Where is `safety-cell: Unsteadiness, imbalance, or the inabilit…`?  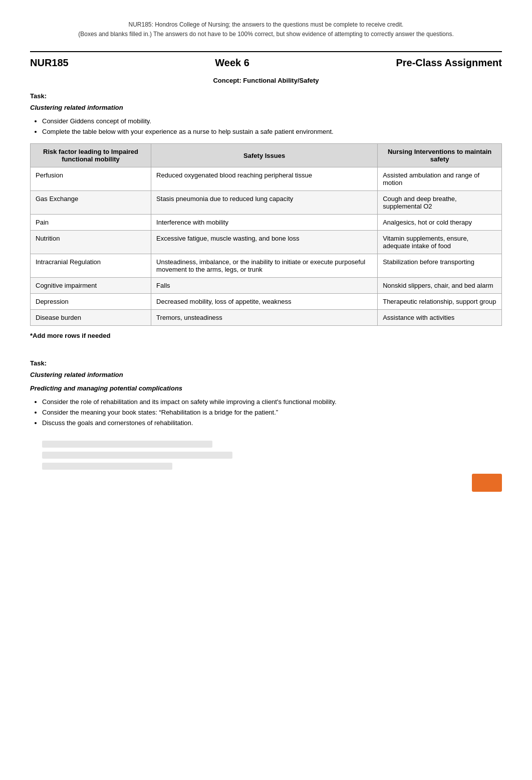
safety-cell: Unsteadiness, imbalance, or the inabilit… is located at coordinates (264, 266).